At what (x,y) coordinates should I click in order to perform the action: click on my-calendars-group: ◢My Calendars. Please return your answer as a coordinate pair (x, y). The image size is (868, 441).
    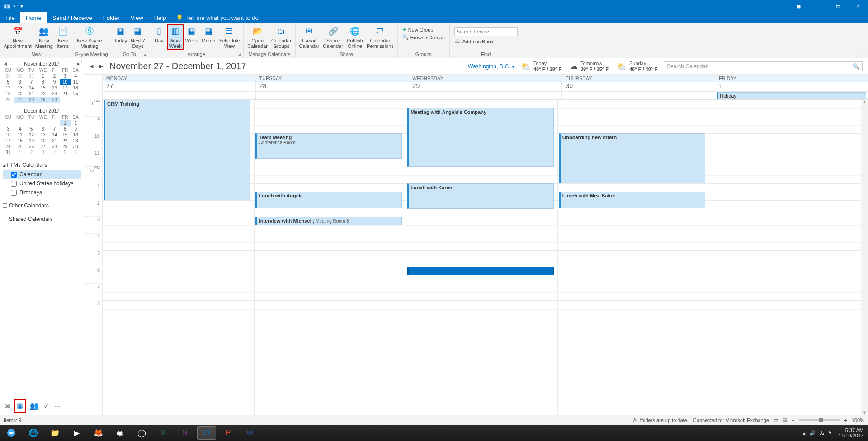
    Looking at the image, I should click on (42, 165).